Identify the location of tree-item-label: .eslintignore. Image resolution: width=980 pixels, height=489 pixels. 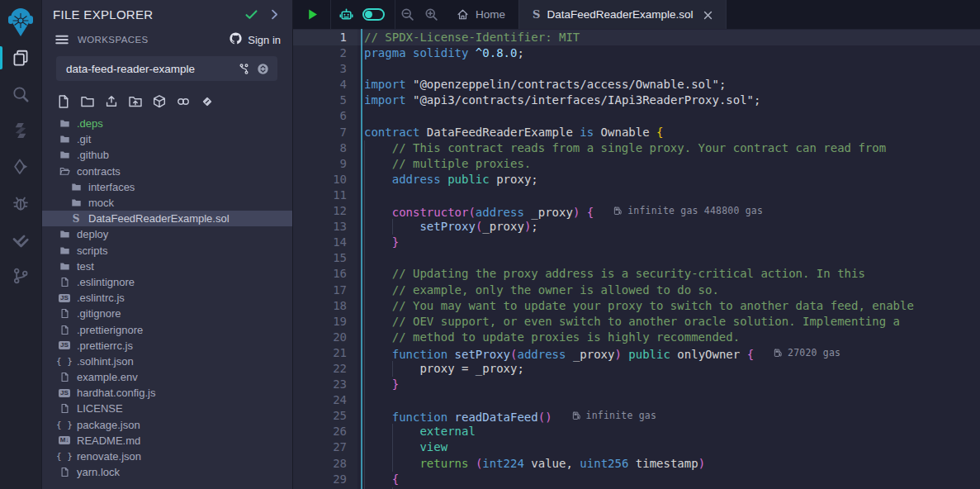
(106, 282).